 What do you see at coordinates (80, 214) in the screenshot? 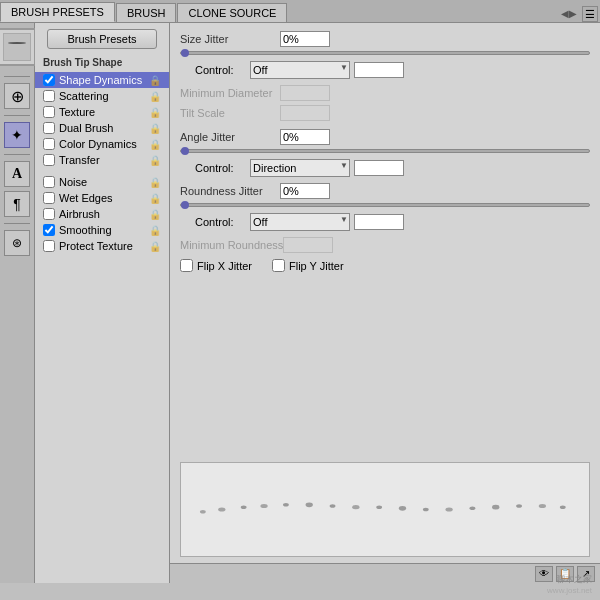
I see `airbrush-label: Airbrush` at bounding box center [80, 214].